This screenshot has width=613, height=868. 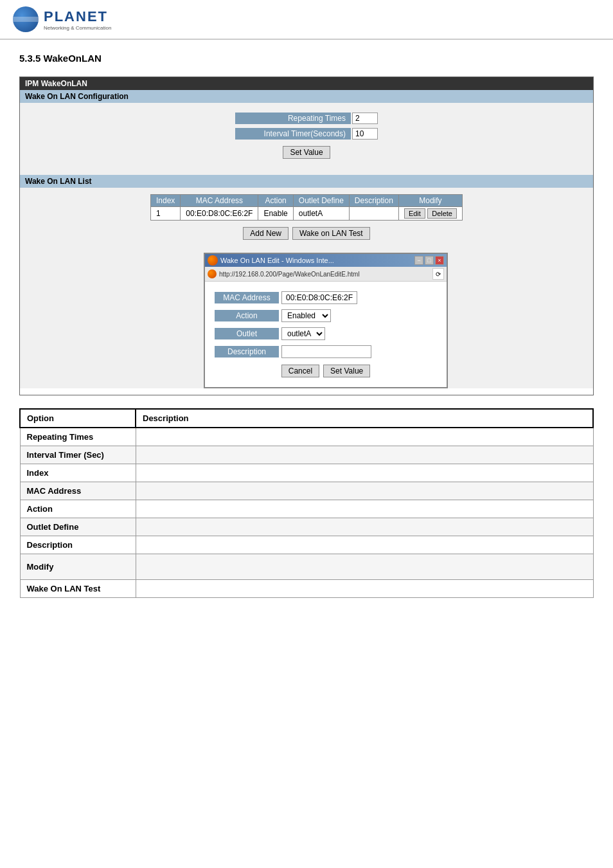 I want to click on desc-option-cell: Outlet Define, so click(x=78, y=527).